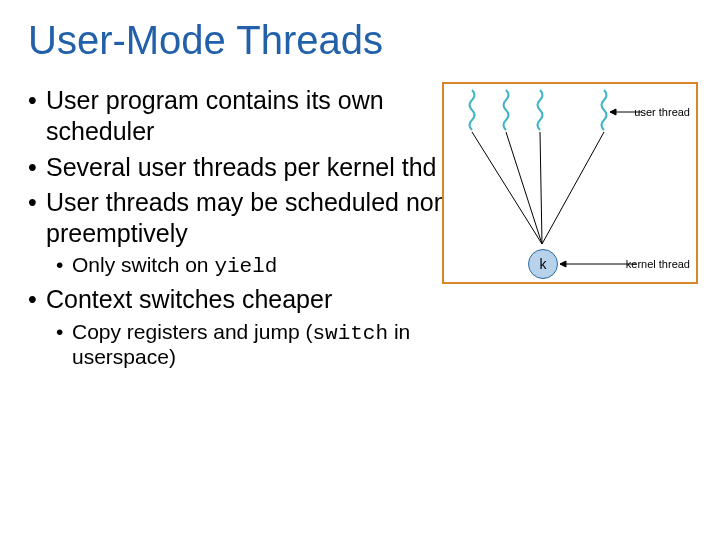 The height and width of the screenshot is (540, 720). I want to click on kernel-circle: k, so click(543, 264).